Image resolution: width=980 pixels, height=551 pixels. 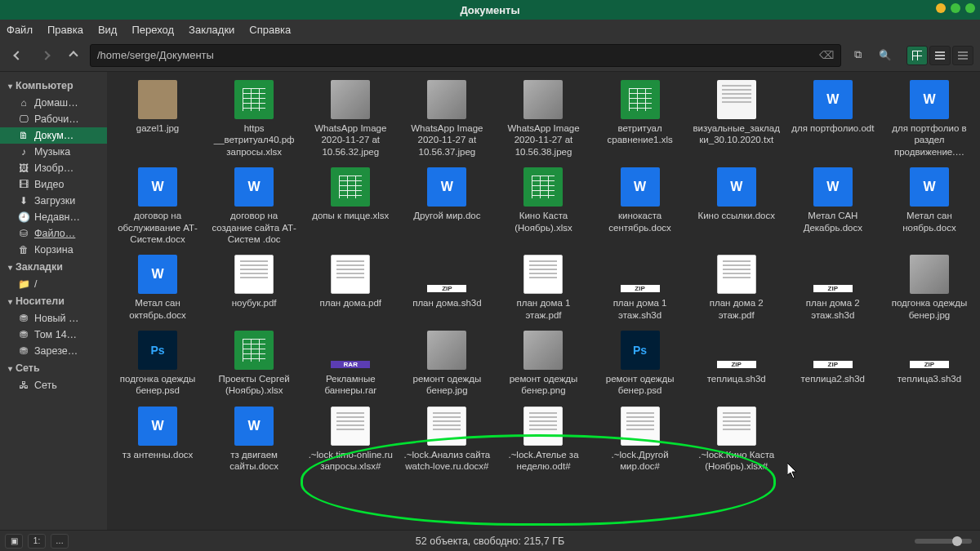 What do you see at coordinates (833, 287) in the screenshot?
I see `file-item: ZIPплан дома 2 этаж.sh3d` at bounding box center [833, 287].